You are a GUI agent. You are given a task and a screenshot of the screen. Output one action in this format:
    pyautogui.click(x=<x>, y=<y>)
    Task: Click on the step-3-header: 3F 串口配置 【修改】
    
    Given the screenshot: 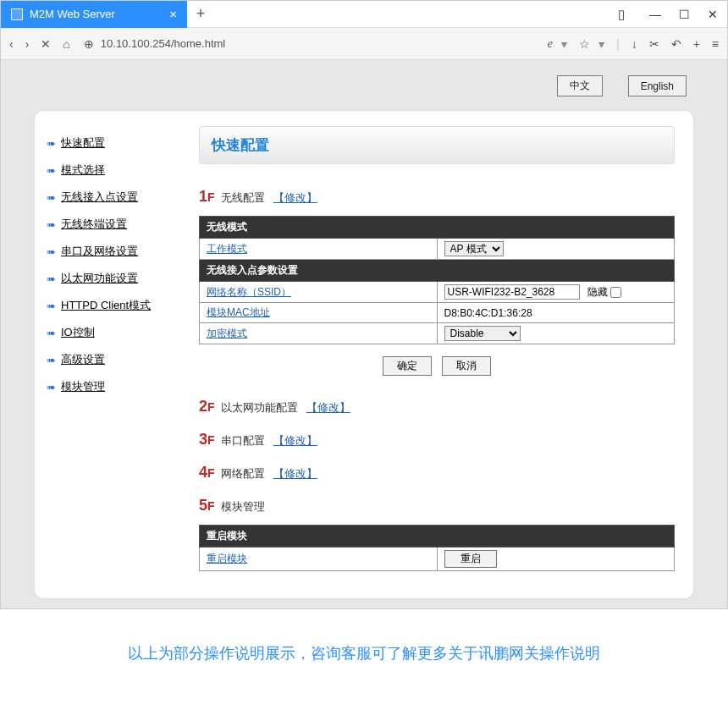 What is the action you would take?
    pyautogui.click(x=437, y=440)
    